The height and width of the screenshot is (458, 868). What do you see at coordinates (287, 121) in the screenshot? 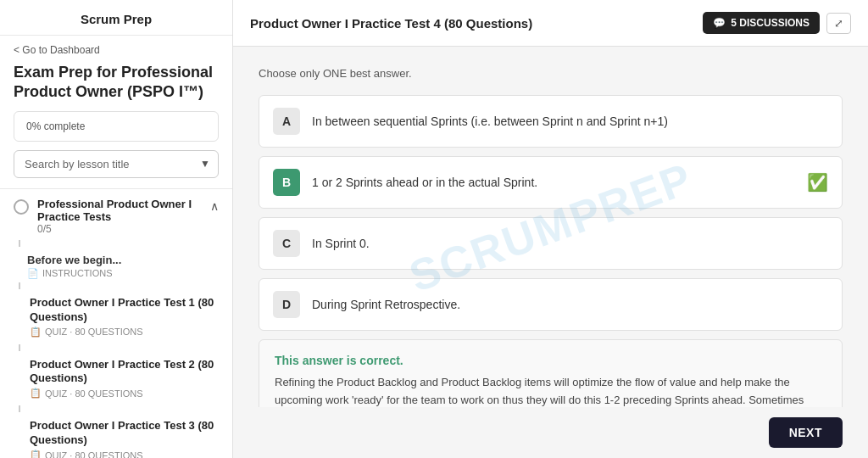
I see `option-a-letter: A` at bounding box center [287, 121].